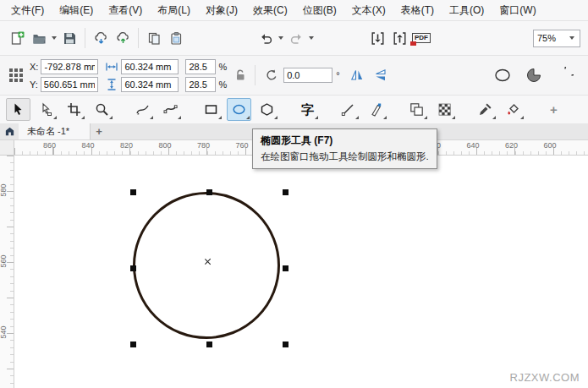 This screenshot has height=388, width=588. Describe the element at coordinates (267, 110) in the screenshot. I see `polygon-icon` at that location.